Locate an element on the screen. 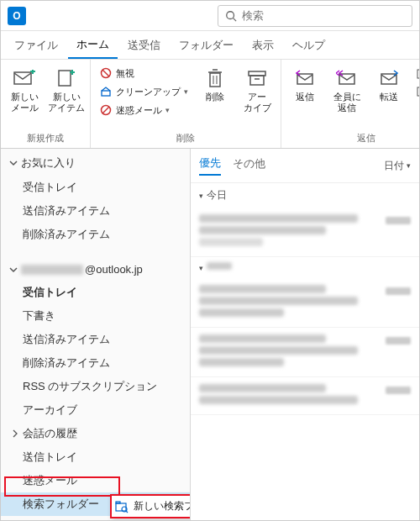 This screenshot has height=521, width=420. fav-inbox: 受信トレイ is located at coordinates (96, 187).